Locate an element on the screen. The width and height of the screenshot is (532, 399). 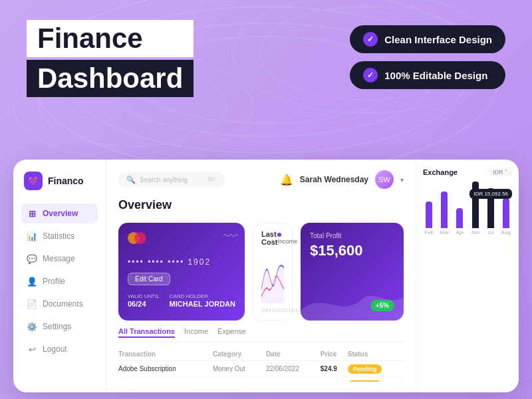
bar-label: Apr is located at coordinates (460, 233).